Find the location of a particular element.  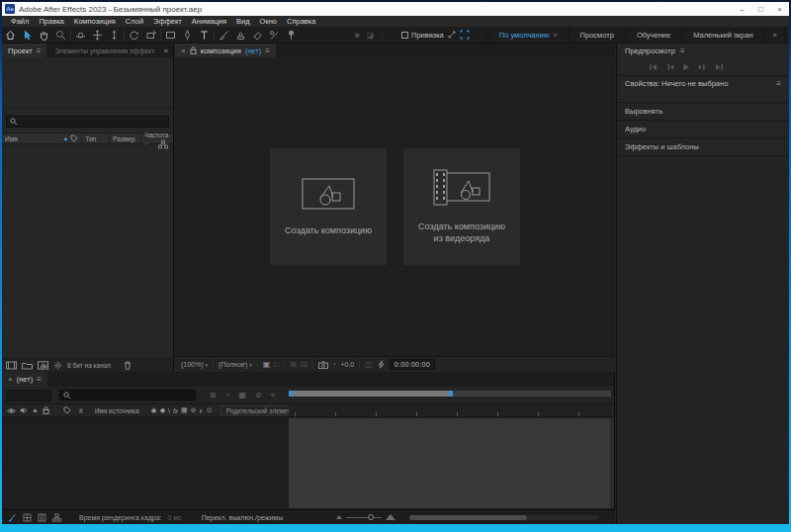

next-frame-icon is located at coordinates (702, 67).